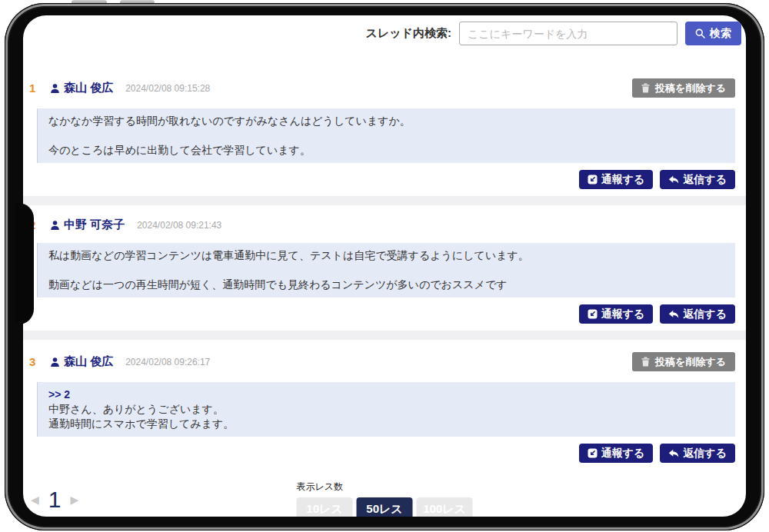 This screenshot has width=769, height=532. Describe the element at coordinates (25, 264) in the screenshot. I see `camera-notch` at that location.